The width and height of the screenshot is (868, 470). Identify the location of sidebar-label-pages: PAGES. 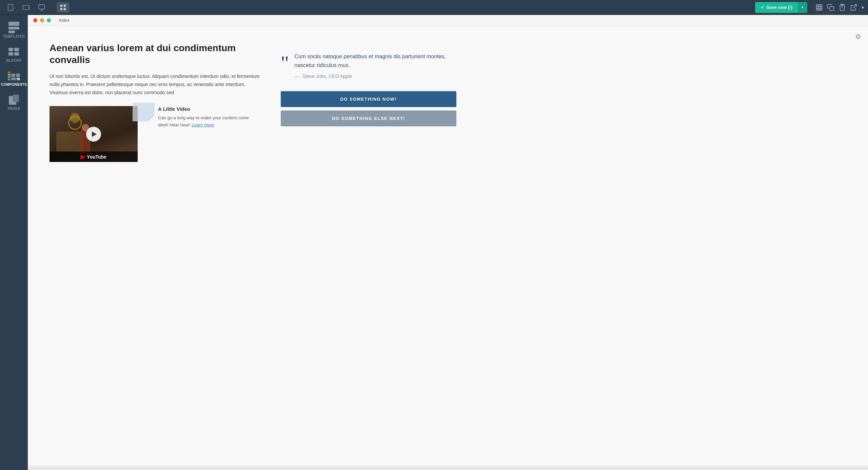
(14, 108).